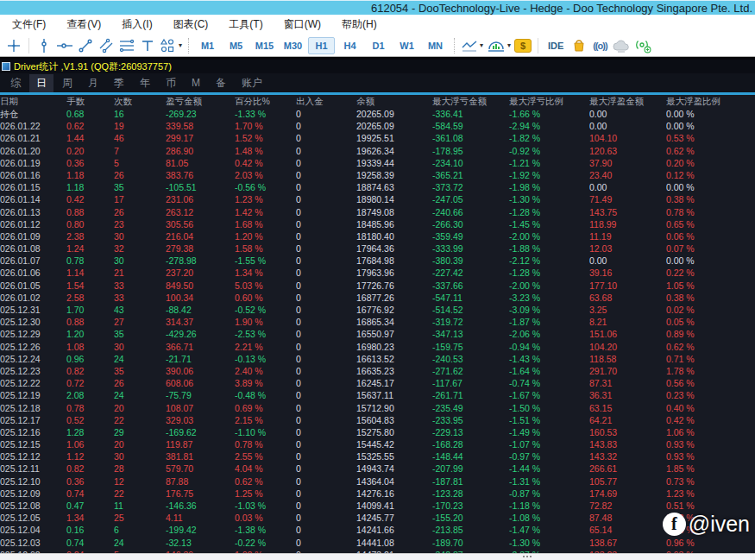  What do you see at coordinates (378, 432) in the screenshot?
I see `table-row: 025.12.161.2829-169.62-1.10 %015275.80-2…` at bounding box center [378, 432].